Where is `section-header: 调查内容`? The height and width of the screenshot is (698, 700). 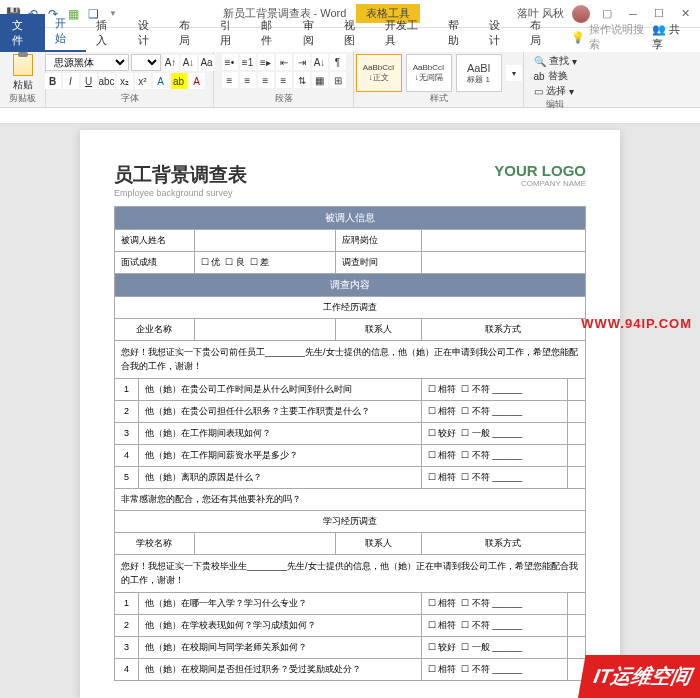
section-header: 调查内容 is located at coordinates (350, 286).